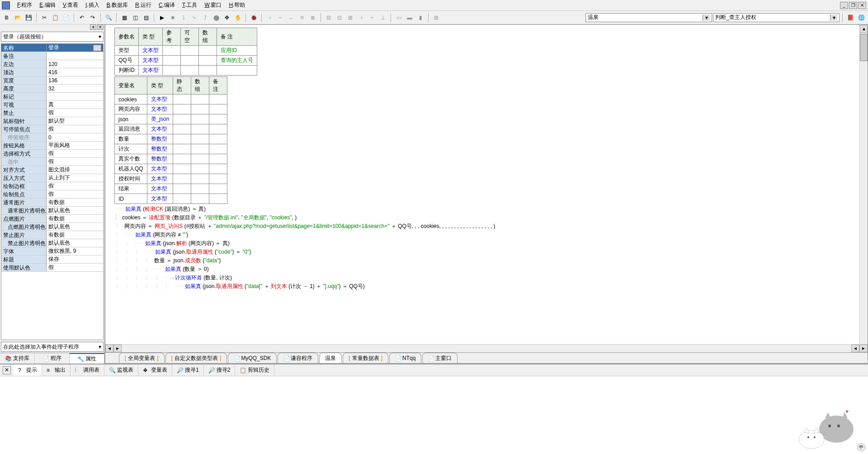 The height and width of the screenshot is (454, 868). Describe the element at coordinates (252, 358) in the screenshot. I see `tab-MyQQ_SDK: 📄MyQQ_SDK` at that location.